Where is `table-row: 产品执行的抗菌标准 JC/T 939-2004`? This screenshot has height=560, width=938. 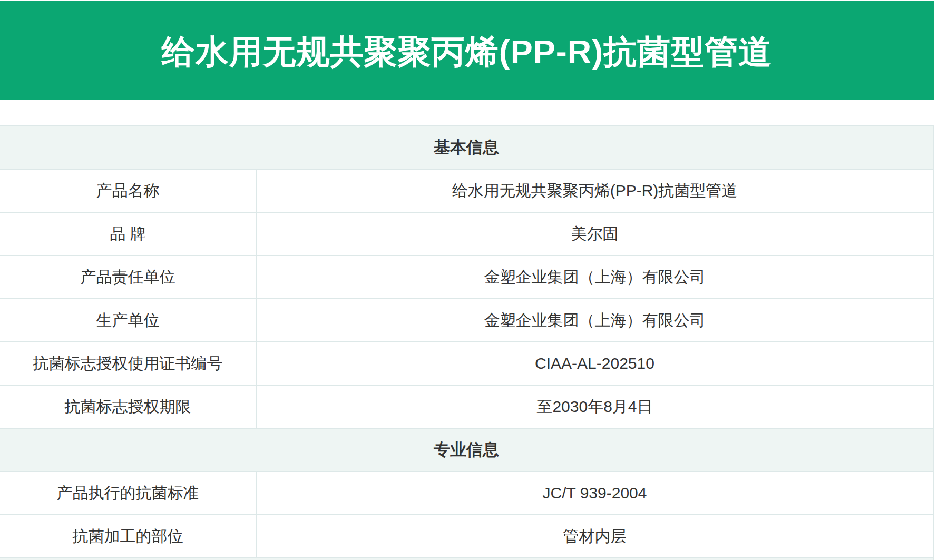 table-row: 产品执行的抗菌标准 JC/T 939-2004 is located at coordinates (466, 493).